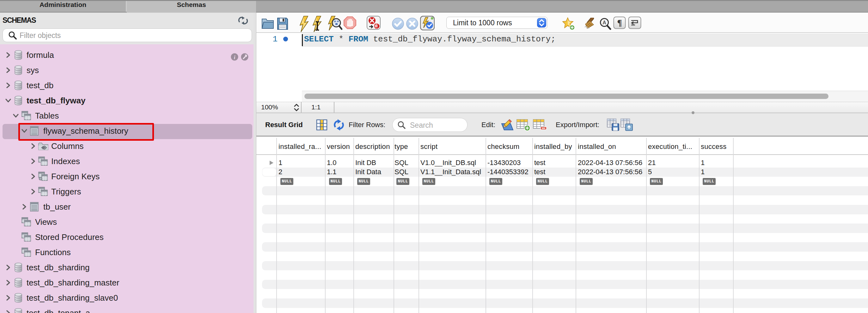 The image size is (868, 313). What do you see at coordinates (604, 23) in the screenshot?
I see `svg-text: A` at bounding box center [604, 23].